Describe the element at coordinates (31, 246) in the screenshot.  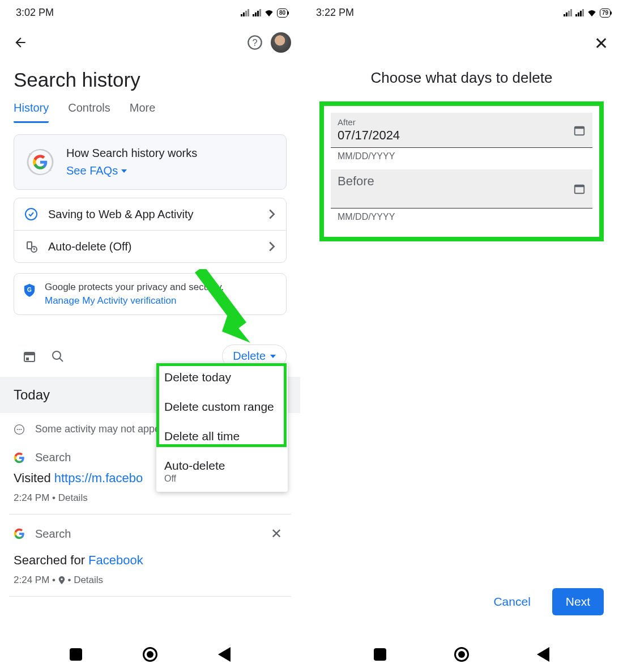
I see `auto-delete-icon` at that location.